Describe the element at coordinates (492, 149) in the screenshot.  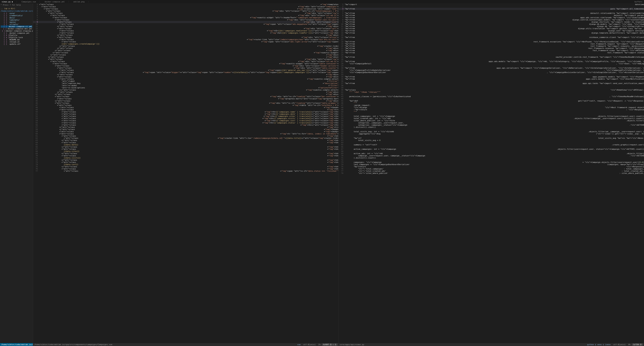
I see `code-line: 67 active_campaigns: int = "cls">Campaig…` at that location.